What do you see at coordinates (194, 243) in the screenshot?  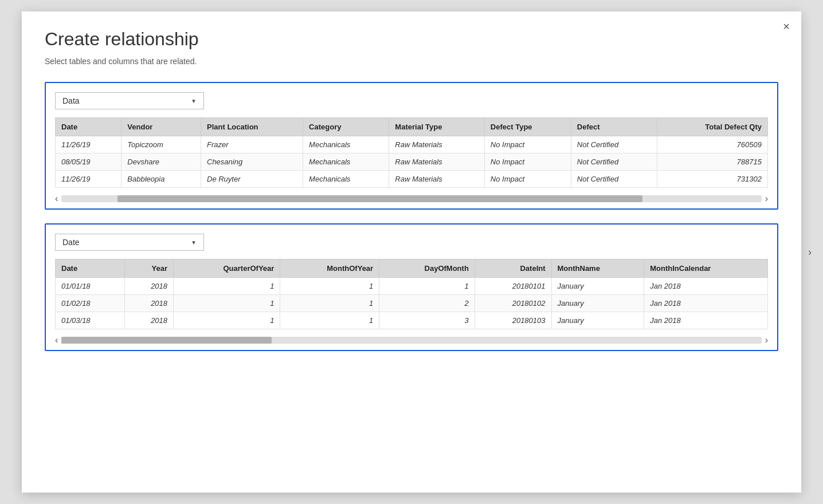 I see `dropdown-arrow-icon-2: ▼` at bounding box center [194, 243].